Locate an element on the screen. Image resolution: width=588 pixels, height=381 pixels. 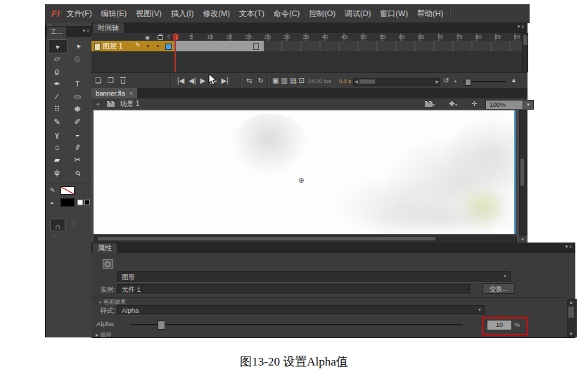
layer-visibility-dot is located at coordinates (148, 46).